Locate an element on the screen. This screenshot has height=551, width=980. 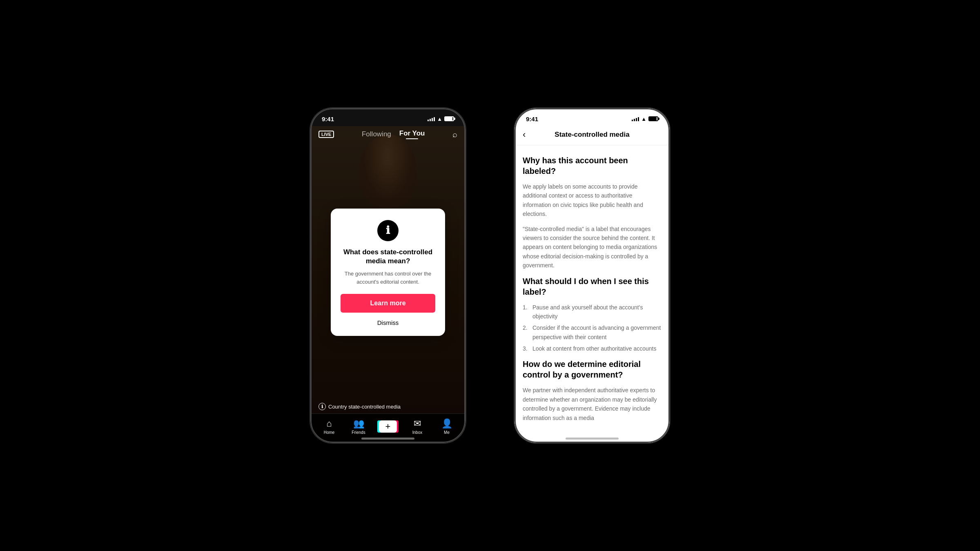
battery-icon-right is located at coordinates (653, 119).